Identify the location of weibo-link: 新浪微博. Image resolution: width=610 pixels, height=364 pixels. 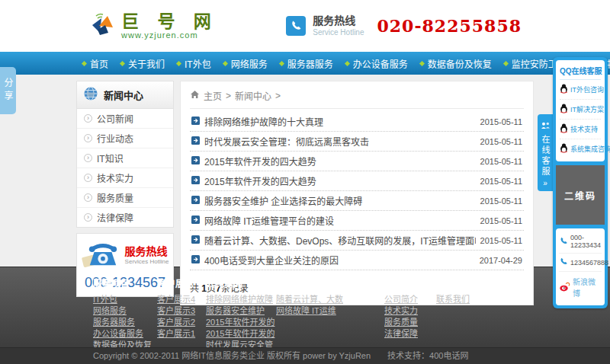
(580, 287).